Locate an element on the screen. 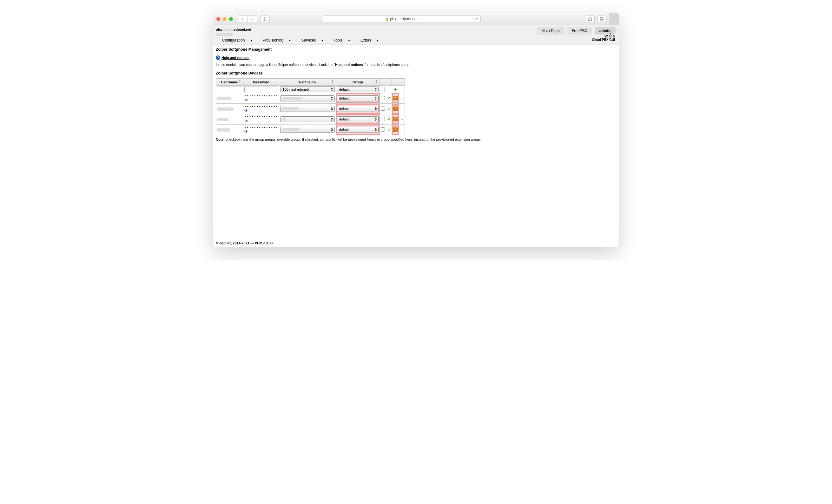 This screenshot has height=504, width=832. new-password-input is located at coordinates (261, 89).